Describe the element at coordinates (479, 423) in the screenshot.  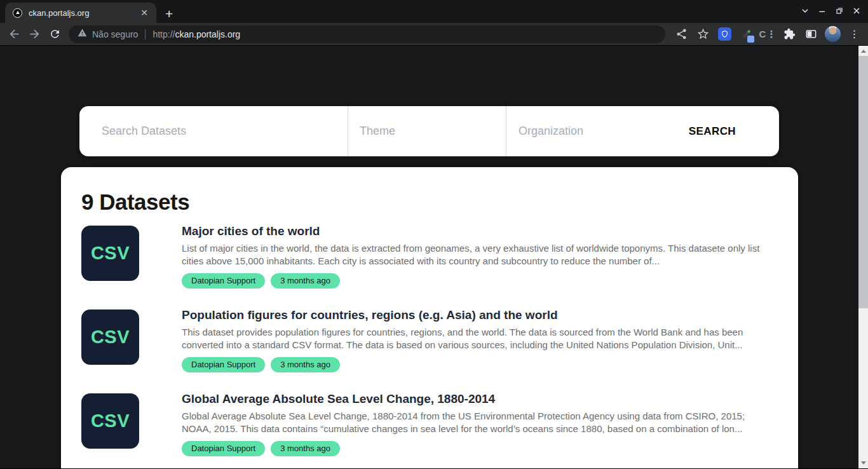
I see `dataset-description: Global Average Absolute Sea Level Change…` at that location.